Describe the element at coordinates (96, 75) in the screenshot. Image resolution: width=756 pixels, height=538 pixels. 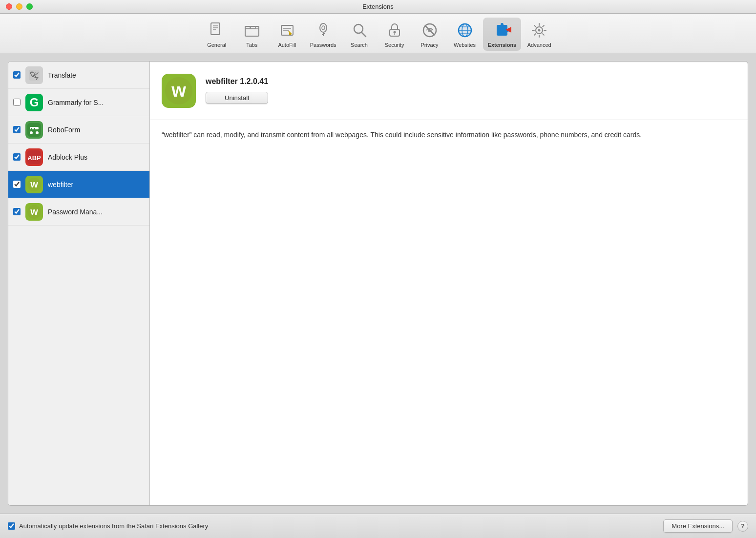
I see `translate-label: Translate` at that location.